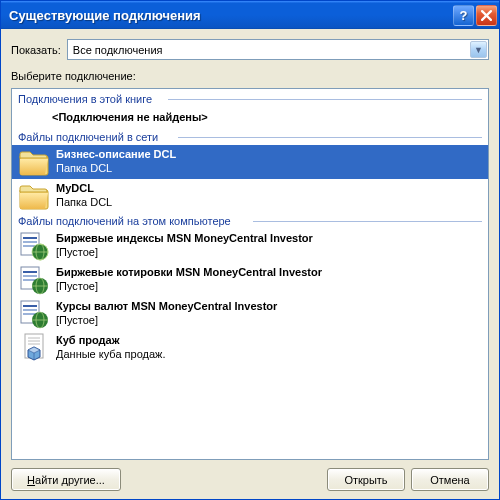  What do you see at coordinates (250, 314) in the screenshot?
I see `list-item: Курсы валют MSN MoneyCentral Investor [П…` at bounding box center [250, 314].